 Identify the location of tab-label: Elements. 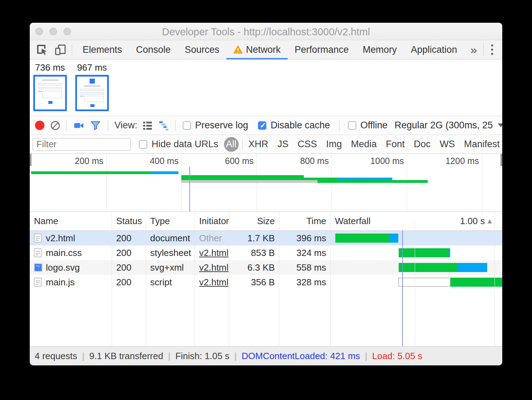
(102, 50).